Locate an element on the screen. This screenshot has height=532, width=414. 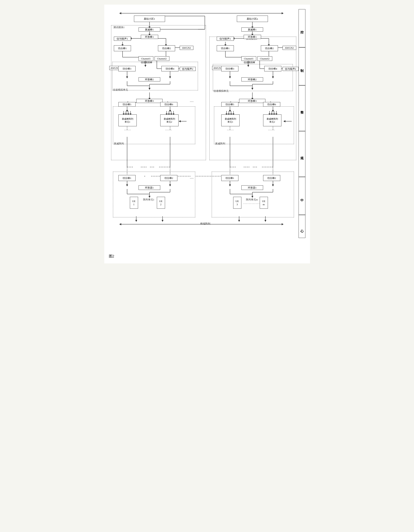
left-ue1: UE 1 is located at coordinates (134, 203).